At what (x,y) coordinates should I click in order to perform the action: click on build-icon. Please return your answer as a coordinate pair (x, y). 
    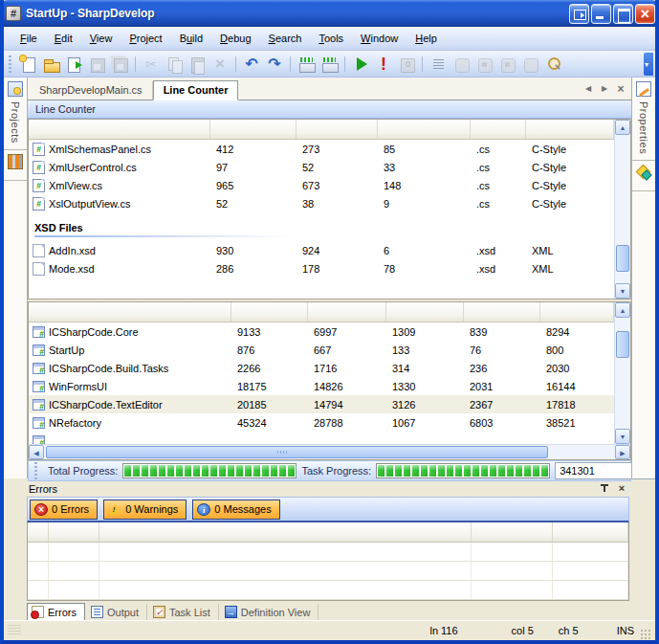
    Looking at the image, I should click on (306, 64).